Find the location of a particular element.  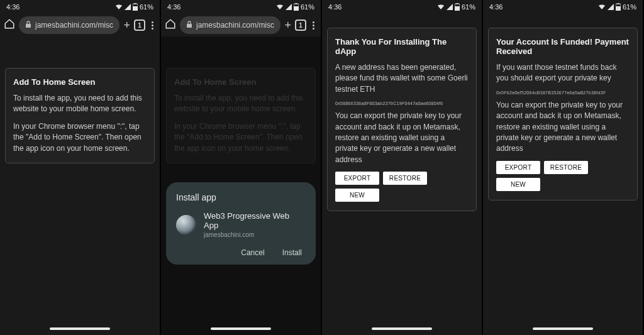

install-button: Install is located at coordinates (292, 253).